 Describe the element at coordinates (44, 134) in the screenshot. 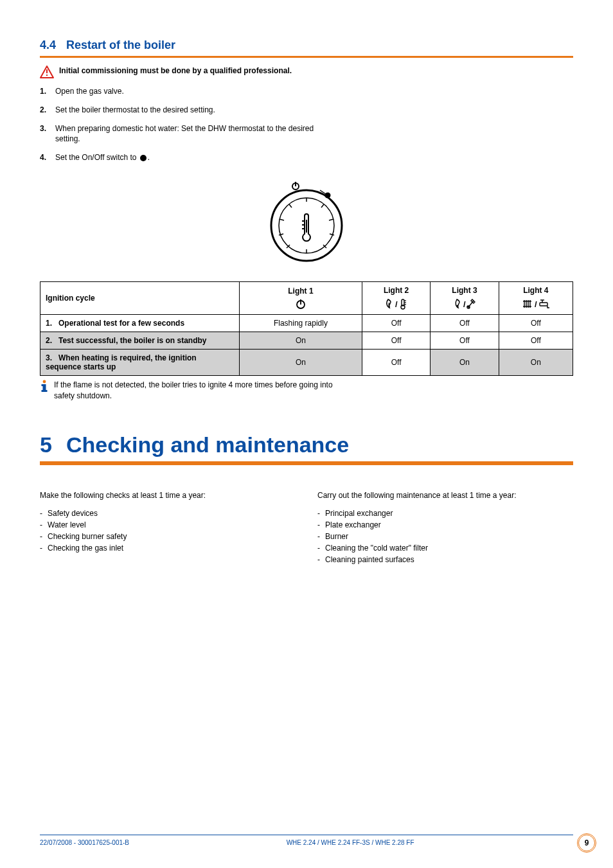

I see `step-number: 3.` at that location.